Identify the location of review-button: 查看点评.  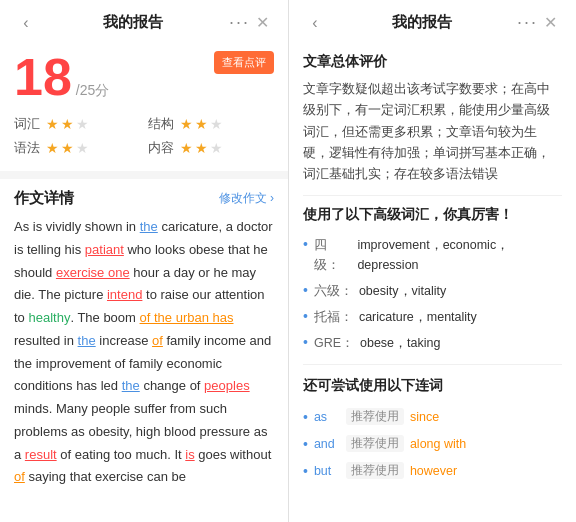
(244, 62).